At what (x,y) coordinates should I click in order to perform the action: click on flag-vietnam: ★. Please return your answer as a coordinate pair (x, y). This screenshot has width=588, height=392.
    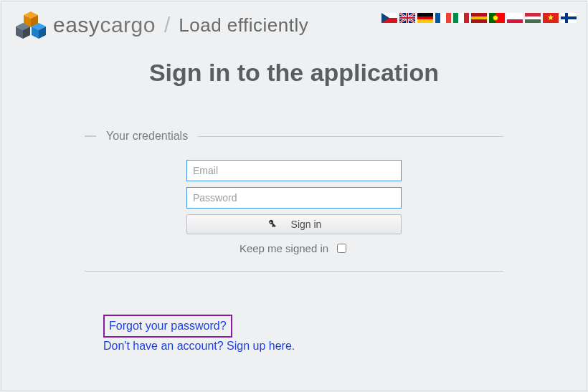
    Looking at the image, I should click on (551, 18).